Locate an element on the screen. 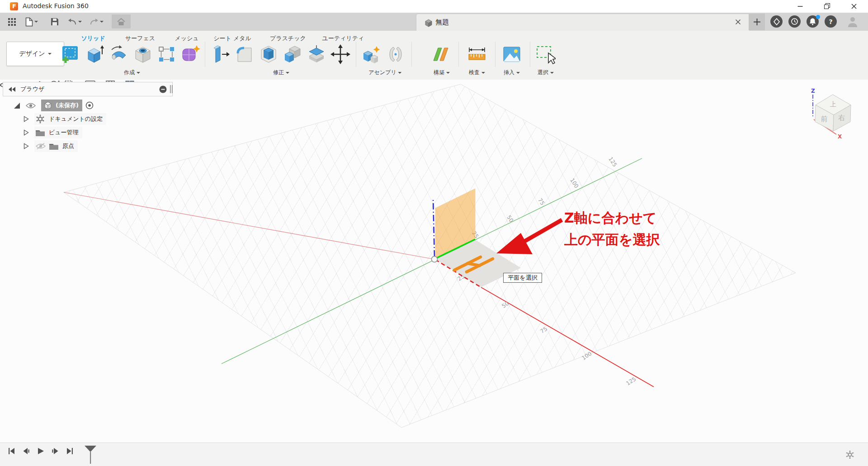 Image resolution: width=868 pixels, height=466 pixels. visibility-eye-icon is located at coordinates (31, 106).